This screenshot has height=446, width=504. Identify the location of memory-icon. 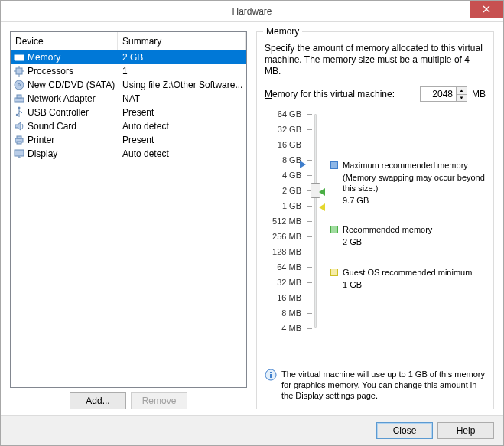
(19, 57).